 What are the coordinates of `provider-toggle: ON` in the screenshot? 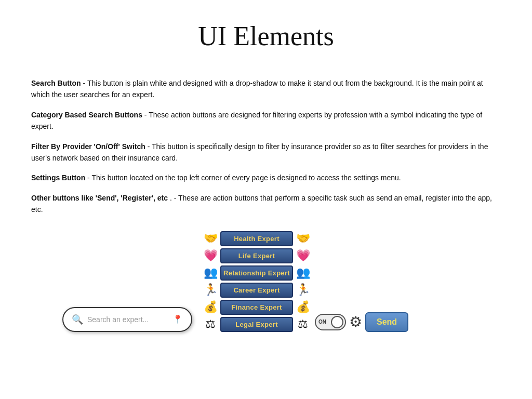 It's located at (330, 322).